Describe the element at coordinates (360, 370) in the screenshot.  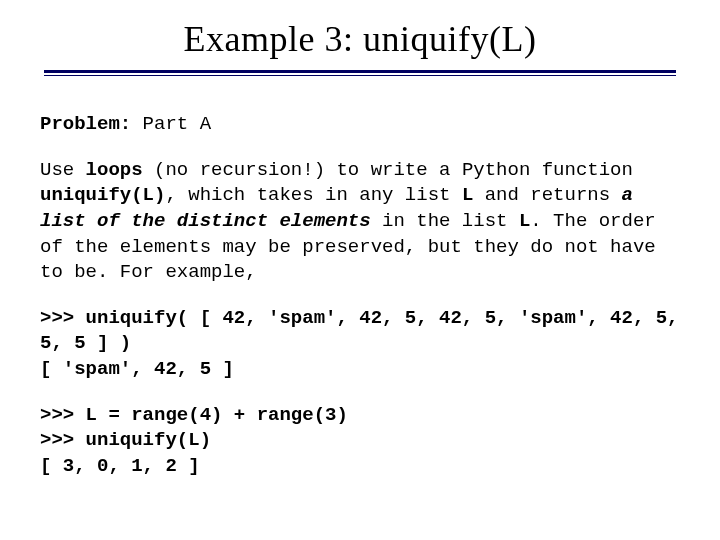
I see `code-line: [ 'spam', 42, 5 ]` at that location.